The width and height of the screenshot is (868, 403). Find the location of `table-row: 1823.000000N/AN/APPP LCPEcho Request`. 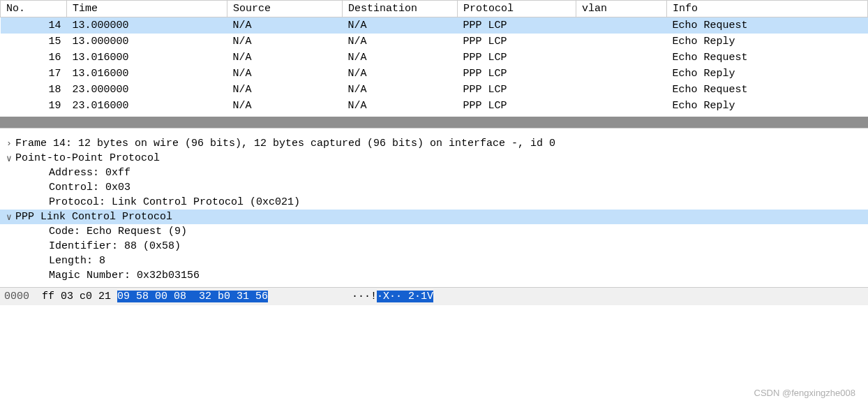

table-row: 1823.000000N/AN/APPP LCPEcho Request is located at coordinates (434, 89).